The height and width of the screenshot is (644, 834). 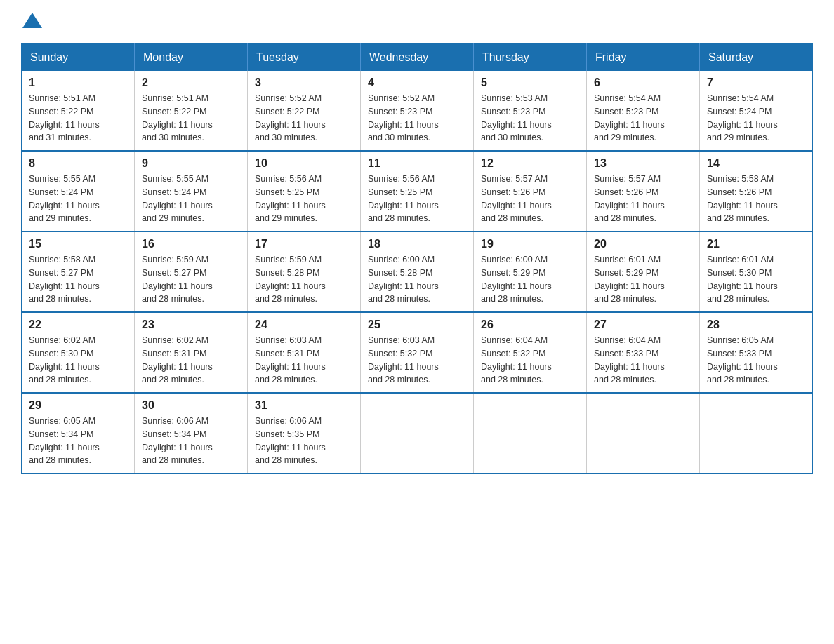 What do you see at coordinates (191, 405) in the screenshot?
I see `day-number: 30` at bounding box center [191, 405].